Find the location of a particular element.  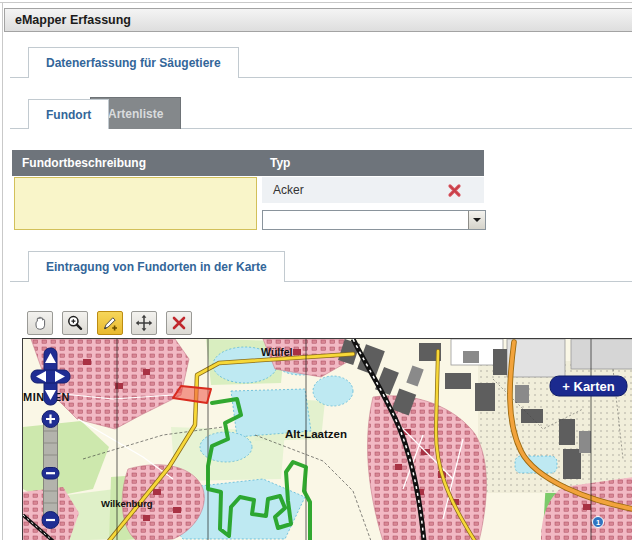

tab-karteneintragung-label: Eintragung von Fundorten in der Karte is located at coordinates (156, 267).